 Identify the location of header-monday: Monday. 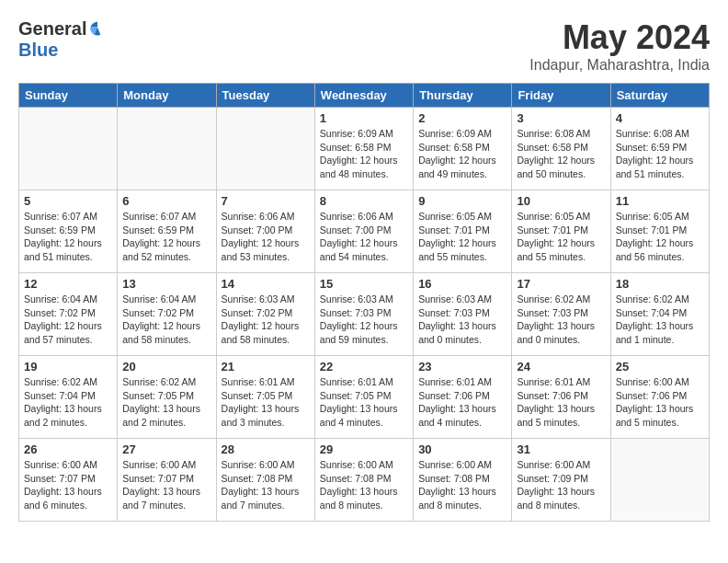
(167, 96).